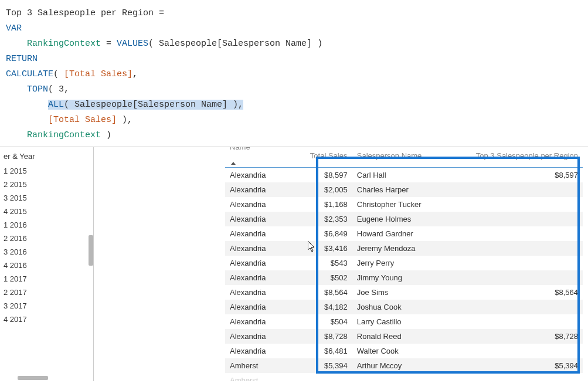 The image size is (588, 390). Describe the element at coordinates (404, 219) in the screenshot. I see `table-row: Alexandria$2,353Eugene Holmes` at that location.